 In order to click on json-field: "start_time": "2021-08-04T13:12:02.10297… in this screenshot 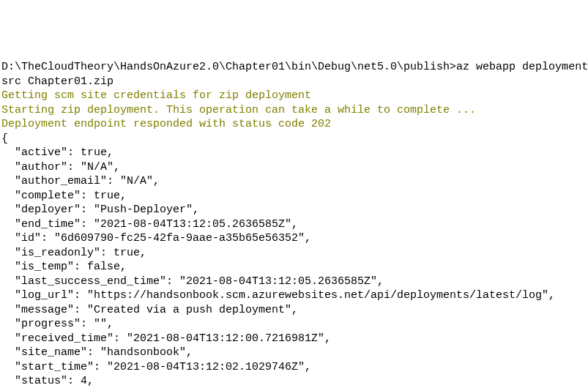, I will do `click(294, 368)`.